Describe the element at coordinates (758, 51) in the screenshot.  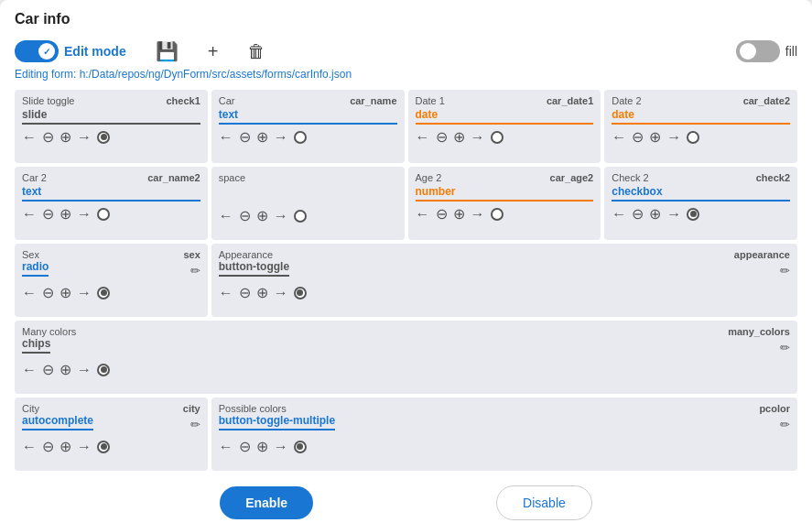
I see `fill-switch` at that location.